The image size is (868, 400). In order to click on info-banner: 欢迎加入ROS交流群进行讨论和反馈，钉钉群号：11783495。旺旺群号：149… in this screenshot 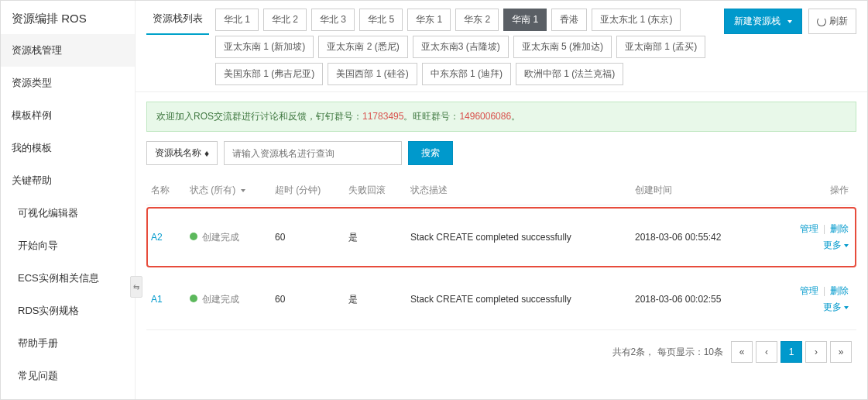, I will do `click(502, 116)`.